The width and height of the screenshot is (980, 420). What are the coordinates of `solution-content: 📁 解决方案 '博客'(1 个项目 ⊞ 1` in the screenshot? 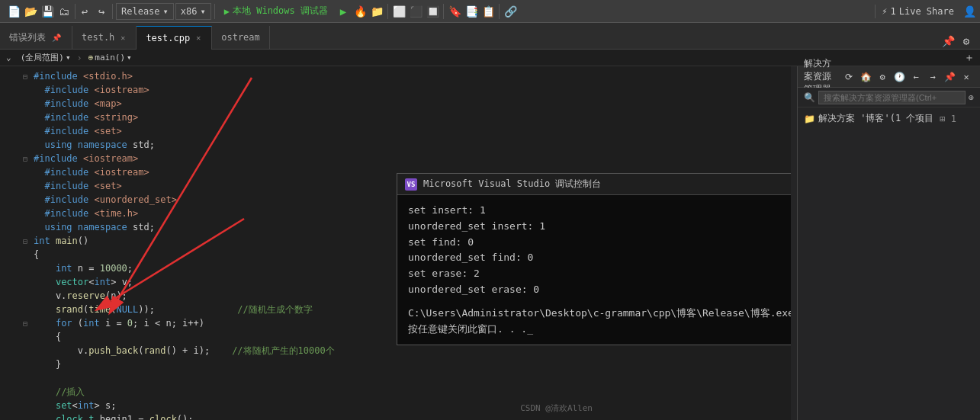 It's located at (889, 264).